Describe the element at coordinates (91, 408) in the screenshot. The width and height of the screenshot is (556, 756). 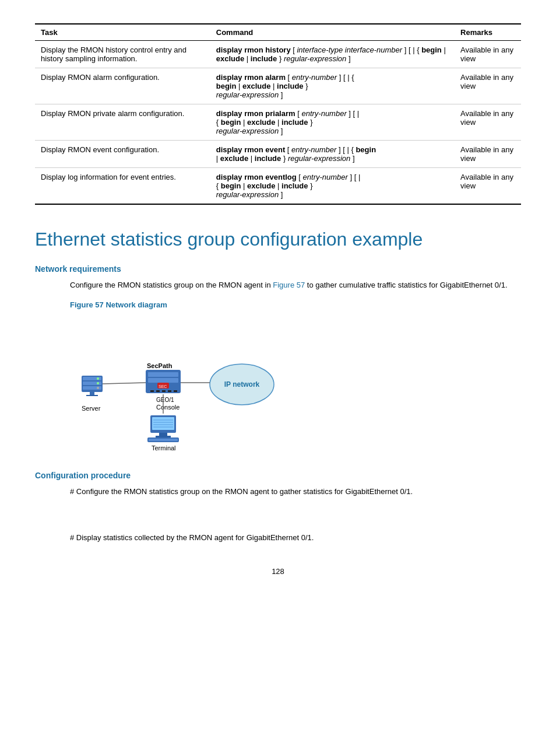
I see `server-label: Server` at that location.